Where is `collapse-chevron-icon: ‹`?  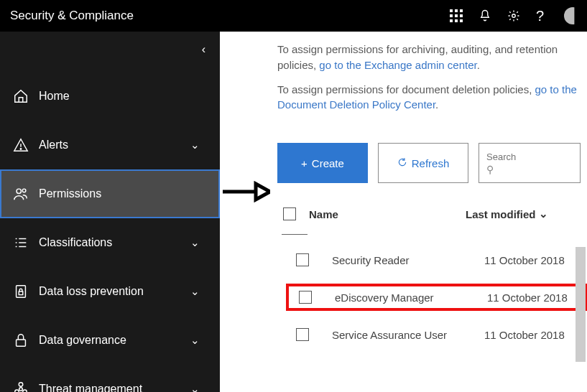
collapse-chevron-icon: ‹ is located at coordinates (204, 50).